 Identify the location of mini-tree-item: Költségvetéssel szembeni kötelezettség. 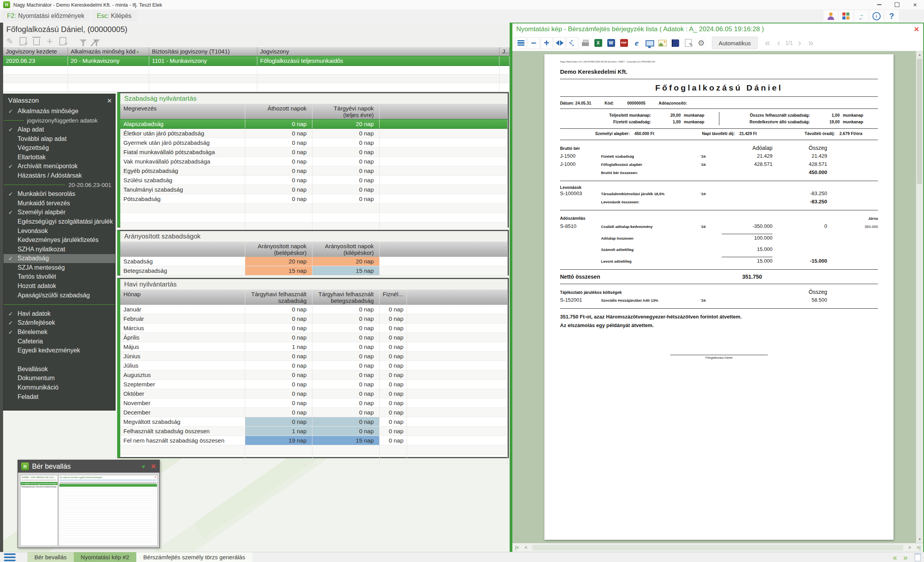
(39, 487).